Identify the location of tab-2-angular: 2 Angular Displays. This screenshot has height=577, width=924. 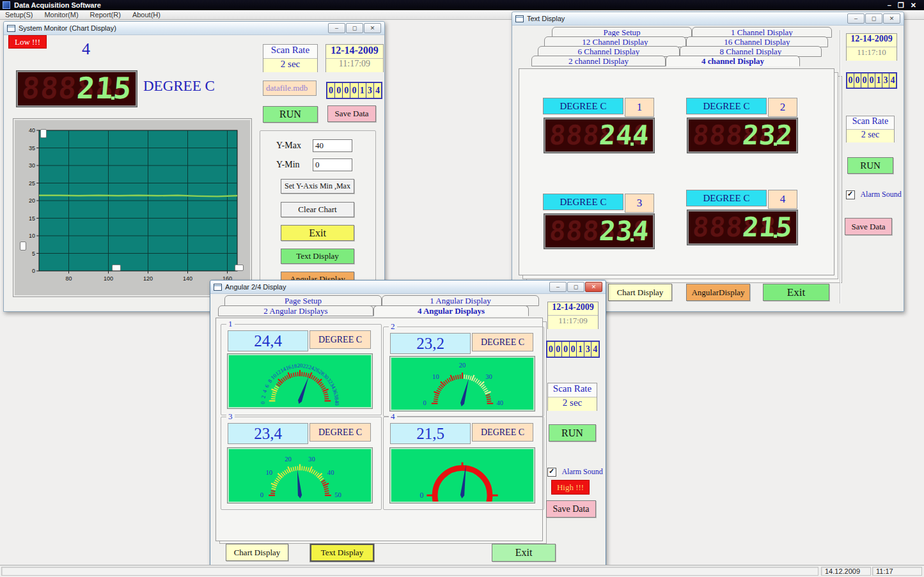
(295, 311).